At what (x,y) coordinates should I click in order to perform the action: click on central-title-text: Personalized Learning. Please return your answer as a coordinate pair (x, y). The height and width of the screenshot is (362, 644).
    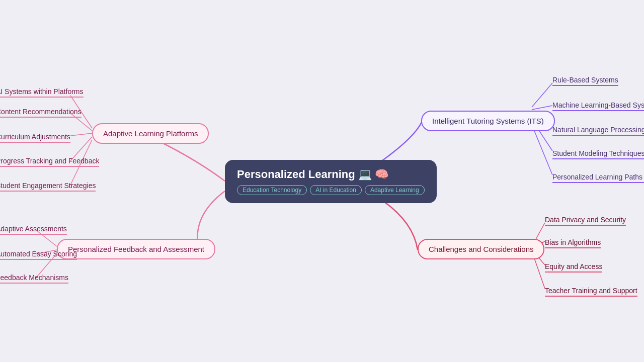
    Looking at the image, I should click on (296, 174).